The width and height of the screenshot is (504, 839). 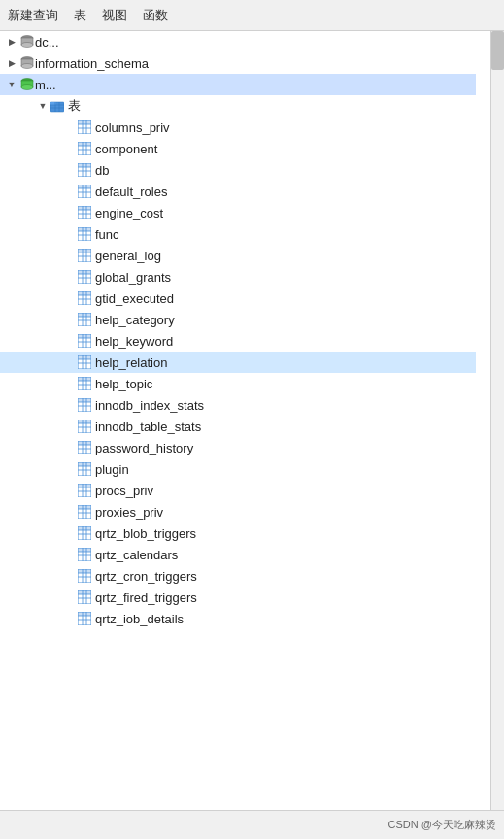 What do you see at coordinates (140, 620) in the screenshot?
I see `table-name: qrtz_iob_details` at bounding box center [140, 620].